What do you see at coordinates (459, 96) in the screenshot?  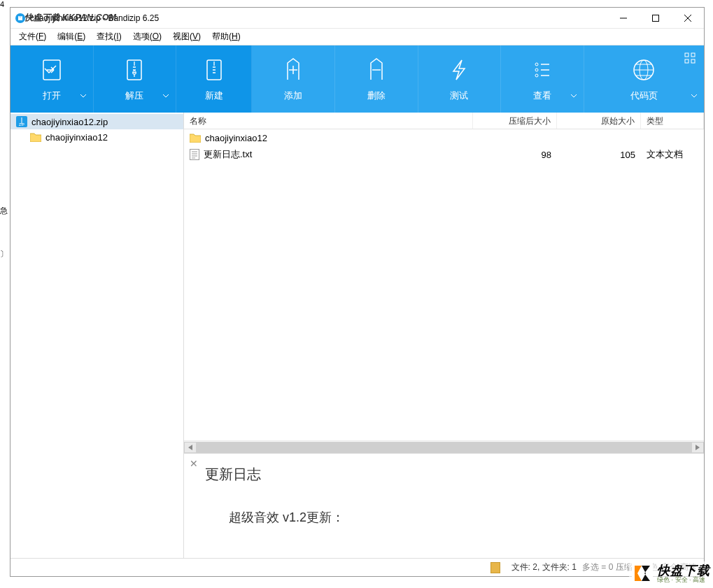 I see `toolbar-test-label: 测试` at bounding box center [459, 96].